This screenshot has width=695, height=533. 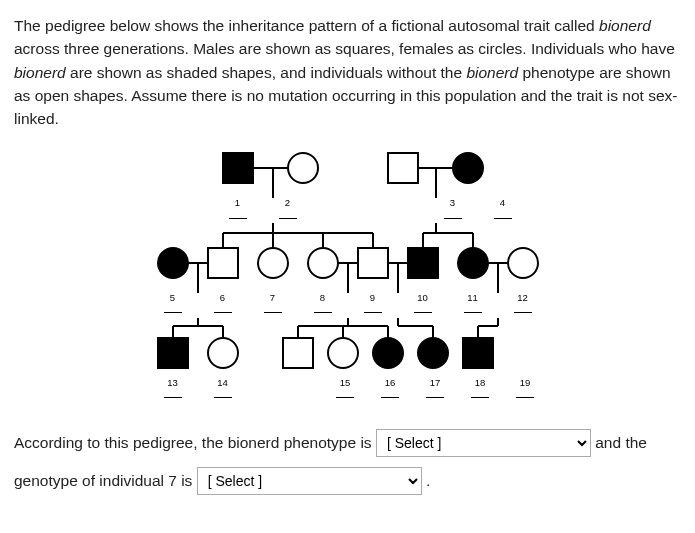 I want to click on select-genotype-7: [ Select ], so click(x=310, y=481).